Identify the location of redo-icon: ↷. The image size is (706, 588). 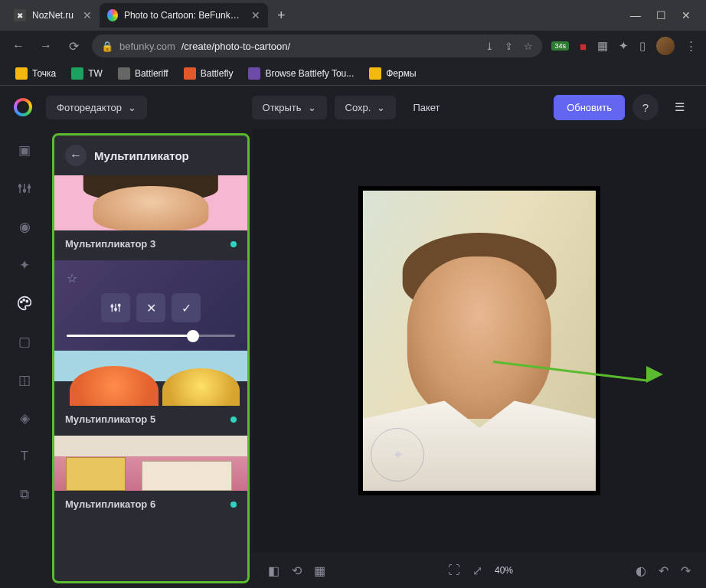
(686, 571).